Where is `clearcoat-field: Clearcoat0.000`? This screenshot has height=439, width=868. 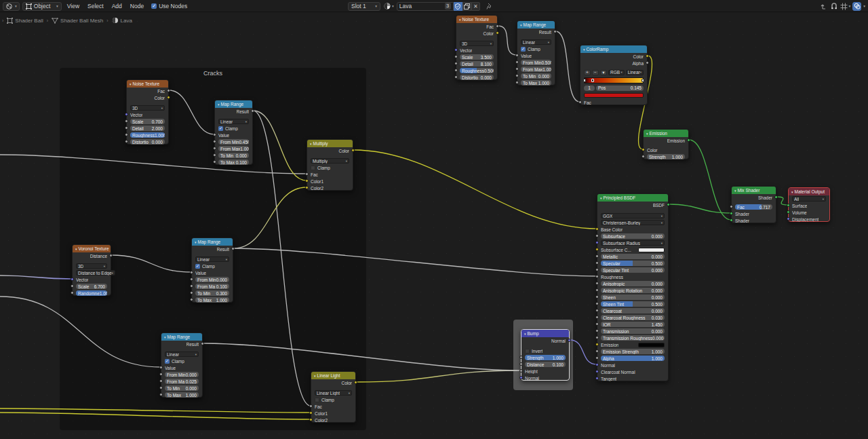 clearcoat-field: Clearcoat0.000 is located at coordinates (633, 311).